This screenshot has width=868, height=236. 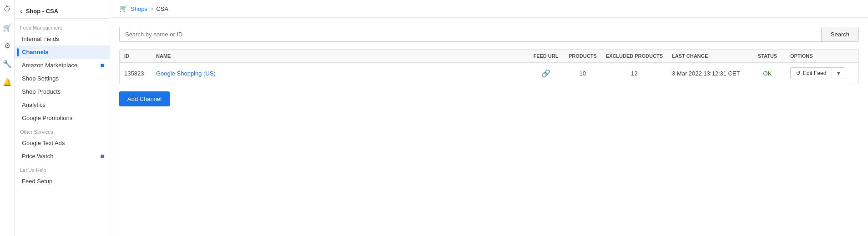 What do you see at coordinates (768, 74) in the screenshot?
I see `status-badge: OK` at bounding box center [768, 74].